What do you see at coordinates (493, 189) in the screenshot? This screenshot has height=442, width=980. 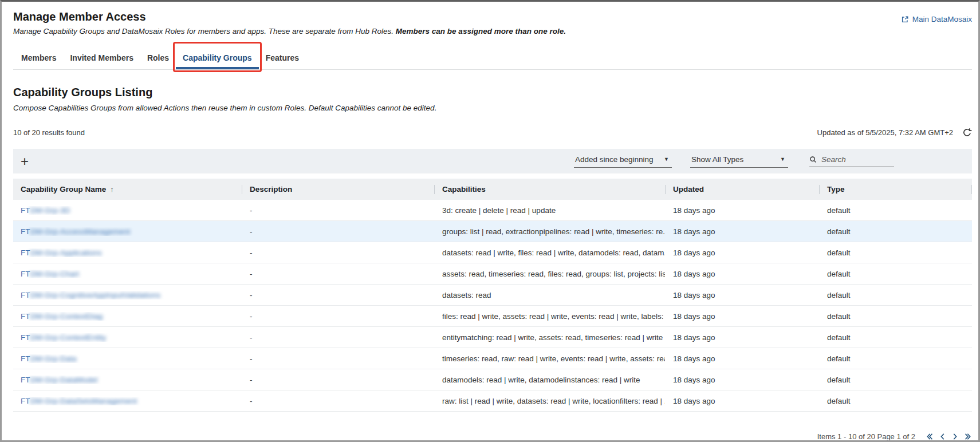 I see `table-header-row: Capability Group Name ↑ Description Capa…` at bounding box center [493, 189].